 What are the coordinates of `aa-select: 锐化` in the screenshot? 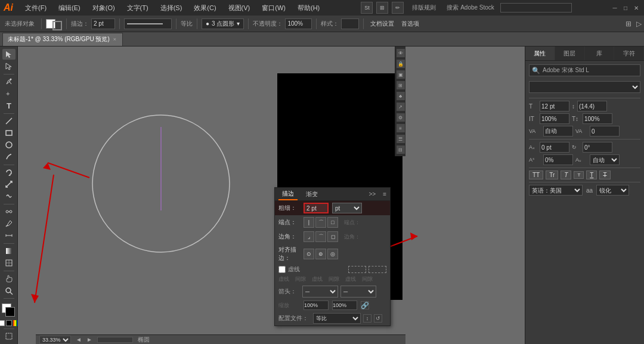 It's located at (613, 190).